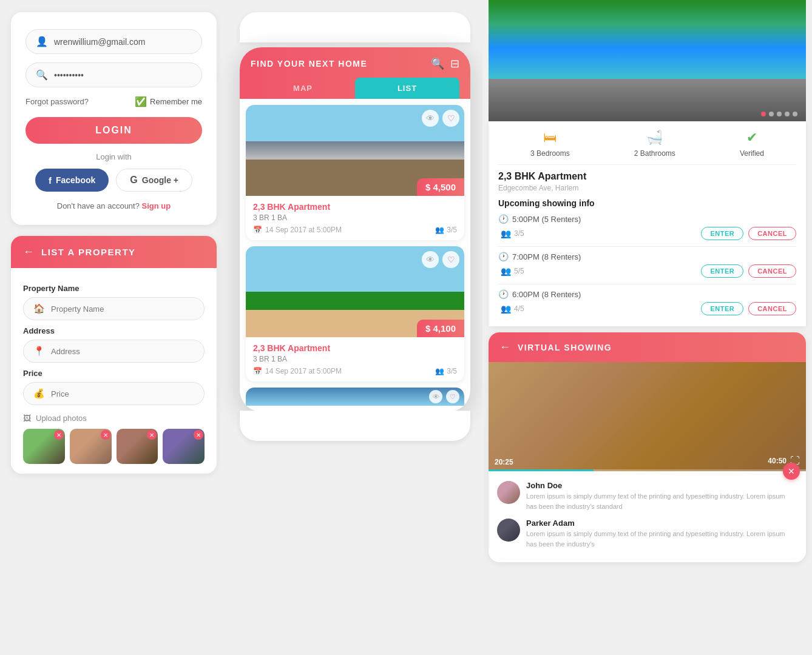 The height and width of the screenshot is (655, 812). Describe the element at coordinates (91, 446) in the screenshot. I see `photo-thumb-2: ✕` at that location.